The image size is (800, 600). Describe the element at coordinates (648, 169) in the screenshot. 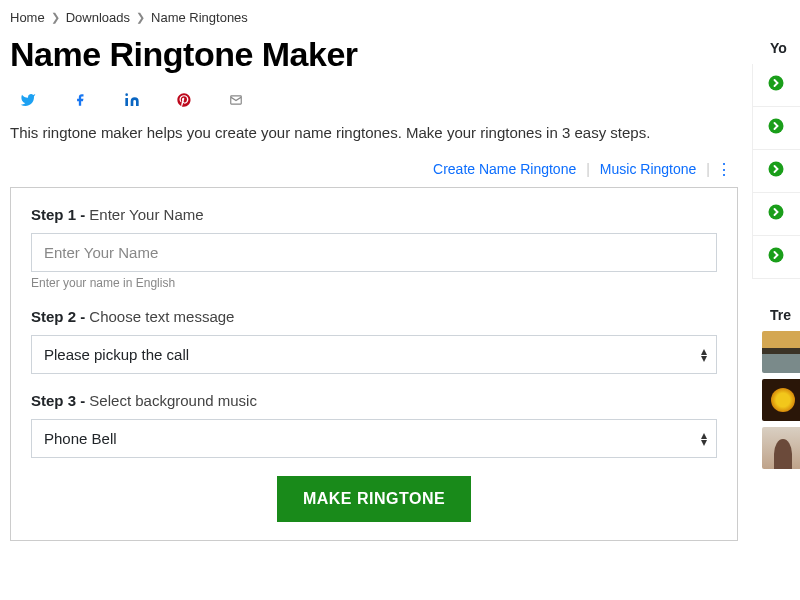

I see `tab-music-ringtone: Music Ringtone` at that location.